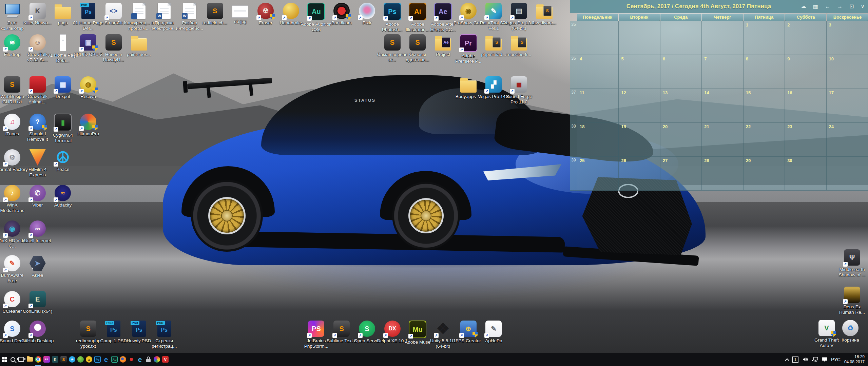 The width and height of the screenshot is (868, 366). I want to click on search-button, so click(13, 360).